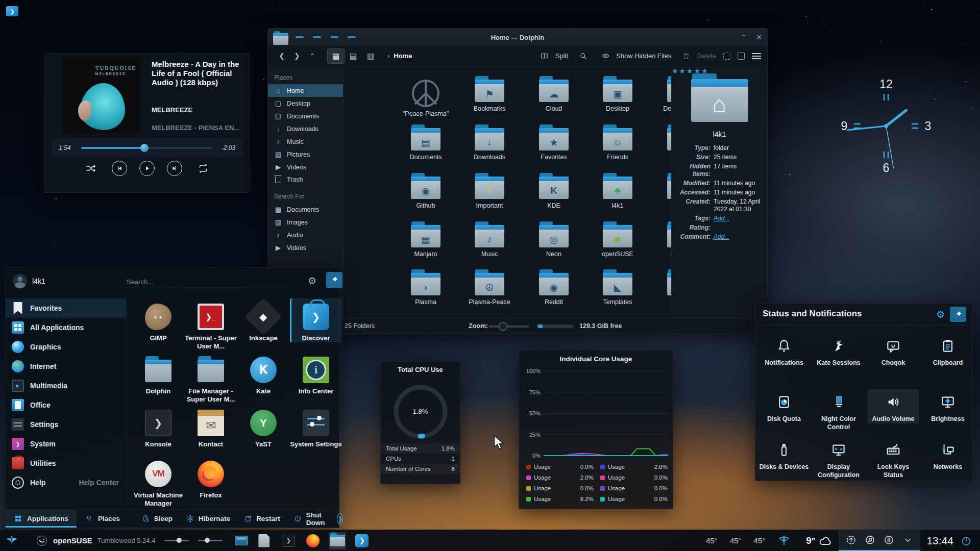  What do you see at coordinates (211, 478) in the screenshot?
I see `app-tile-firefox: Firefox` at bounding box center [211, 478].